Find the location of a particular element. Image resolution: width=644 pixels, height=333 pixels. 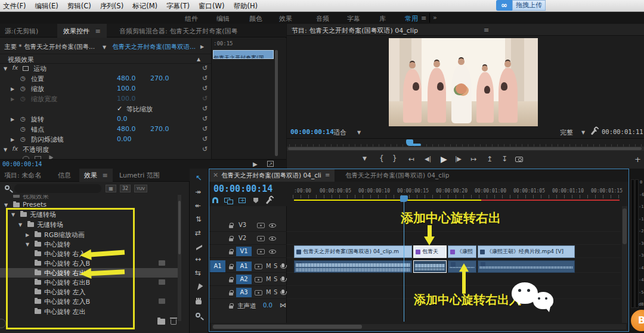

lane-a2 is located at coordinates (454, 280).